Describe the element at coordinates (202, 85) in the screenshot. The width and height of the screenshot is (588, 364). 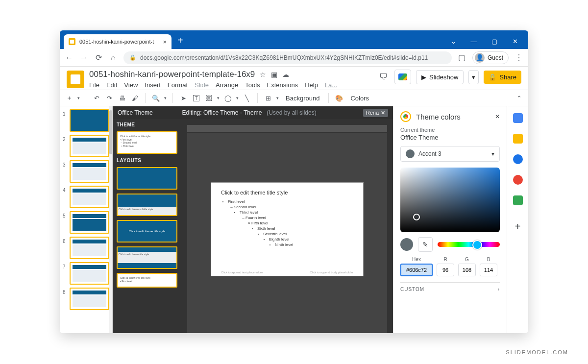
I see `menu-slide: Slide` at that location.